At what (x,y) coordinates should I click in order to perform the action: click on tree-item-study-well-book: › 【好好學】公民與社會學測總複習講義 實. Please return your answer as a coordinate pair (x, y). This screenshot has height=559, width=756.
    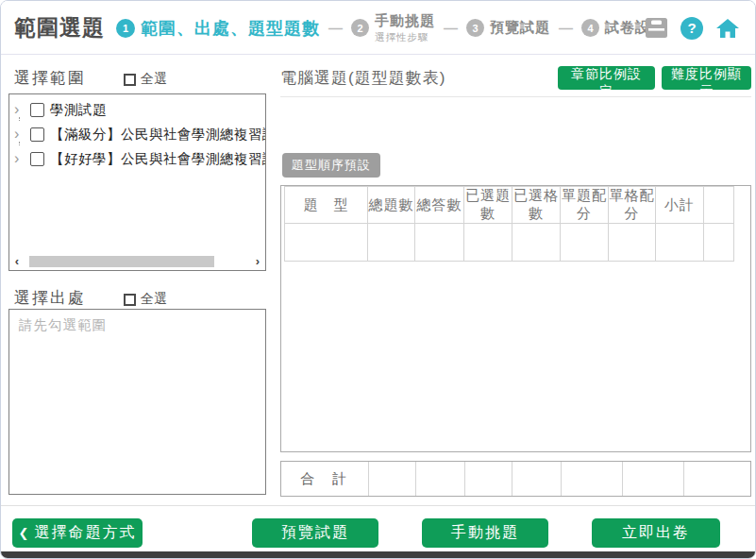
    Looking at the image, I should click on (138, 159).